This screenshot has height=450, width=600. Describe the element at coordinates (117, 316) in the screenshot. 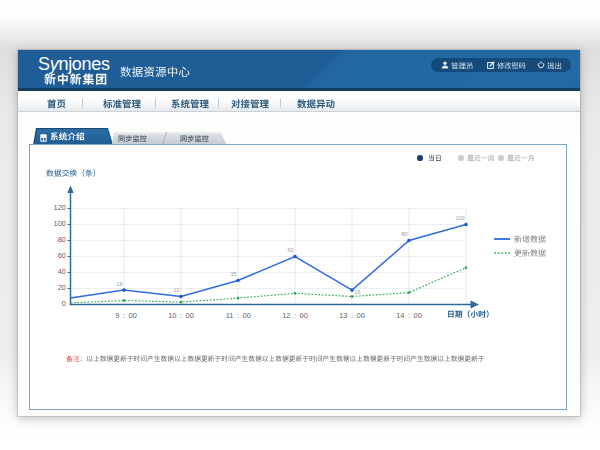

I see `svg-text: 9` at that location.